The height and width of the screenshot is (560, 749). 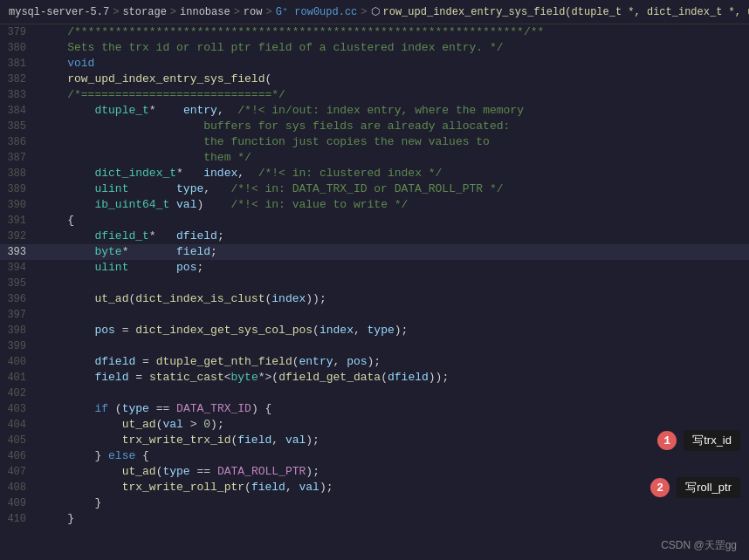 What do you see at coordinates (667, 440) in the screenshot?
I see `badge-num-1: 1` at bounding box center [667, 440].